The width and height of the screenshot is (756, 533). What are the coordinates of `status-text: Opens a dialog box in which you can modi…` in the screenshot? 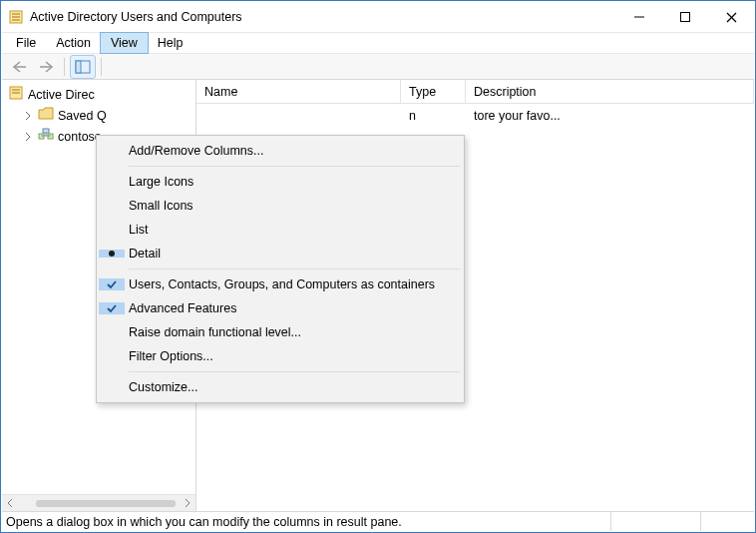 It's located at (308, 522).